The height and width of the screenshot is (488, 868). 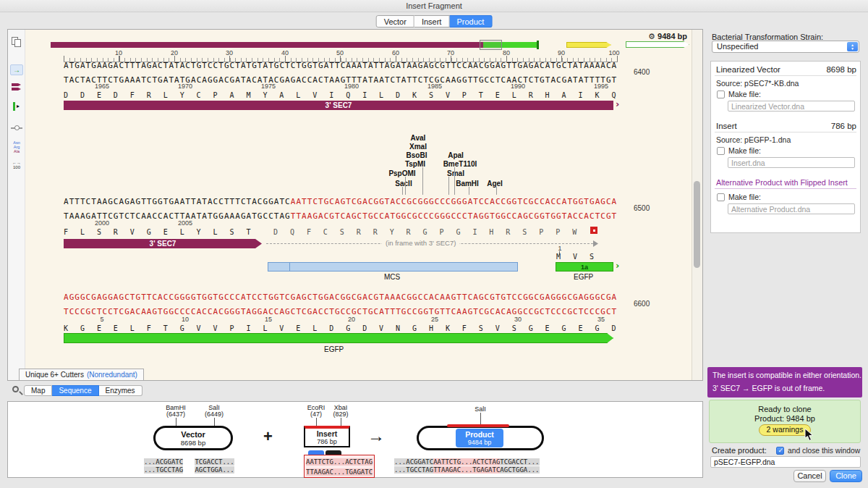 I want to click on ruler-num: 100, so click(x=613, y=53).